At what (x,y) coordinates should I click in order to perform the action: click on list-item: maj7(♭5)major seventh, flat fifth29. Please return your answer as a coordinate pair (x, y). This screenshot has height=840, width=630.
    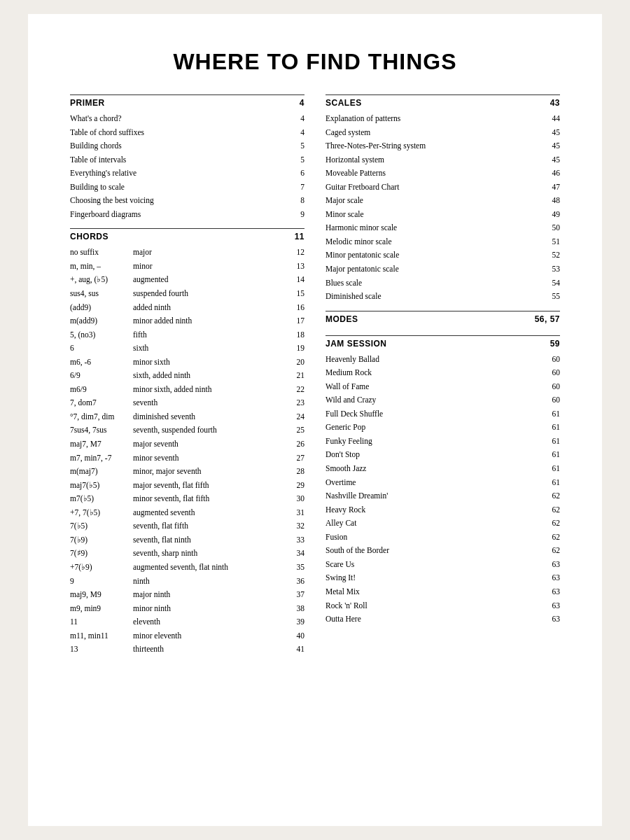
    Looking at the image, I should click on (188, 486).